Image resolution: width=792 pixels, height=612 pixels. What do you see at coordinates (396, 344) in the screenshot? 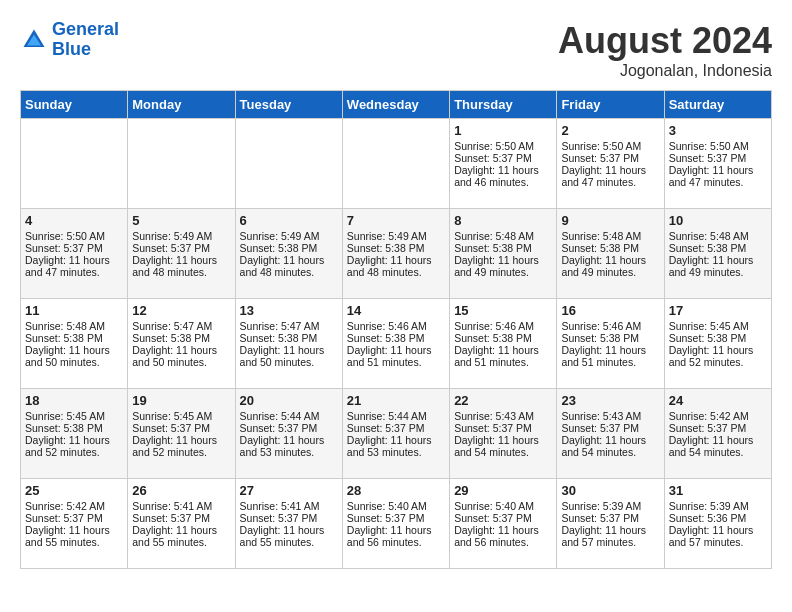
I see `calendar-cell: 14 Sunrise: 5:46 AM Sunset: 5:38 PM Dayl…` at bounding box center [396, 344].